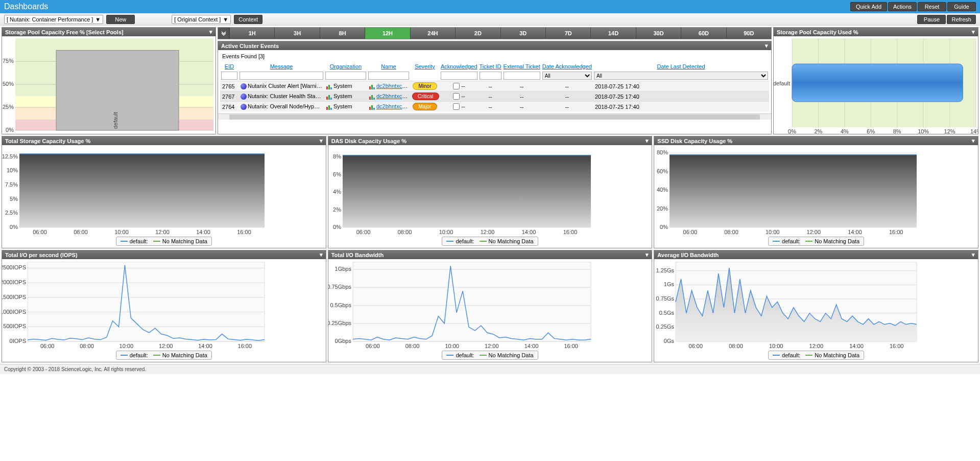  I want to click on widget-title: Active Cluster Events, so click(250, 46).